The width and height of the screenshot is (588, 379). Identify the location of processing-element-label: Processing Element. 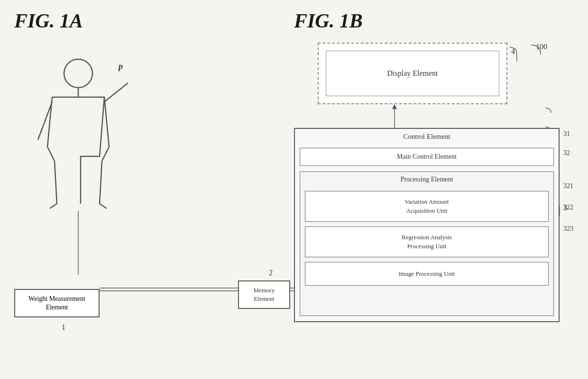
(427, 180).